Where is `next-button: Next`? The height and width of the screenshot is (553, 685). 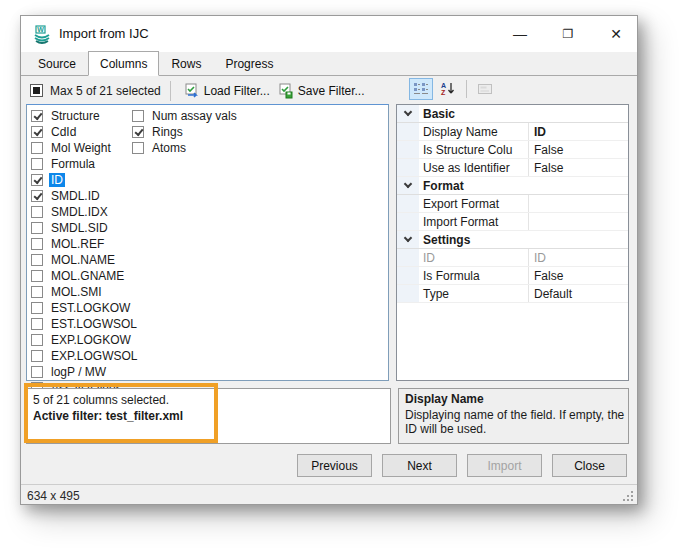
next-button: Next is located at coordinates (420, 466).